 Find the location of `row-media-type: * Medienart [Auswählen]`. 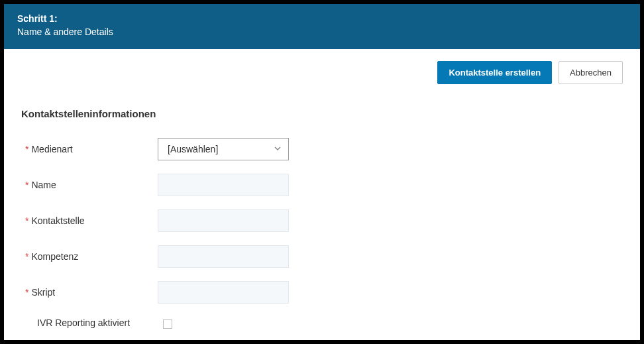

row-media-type: * Medienart [Auswählen] is located at coordinates (324, 149).